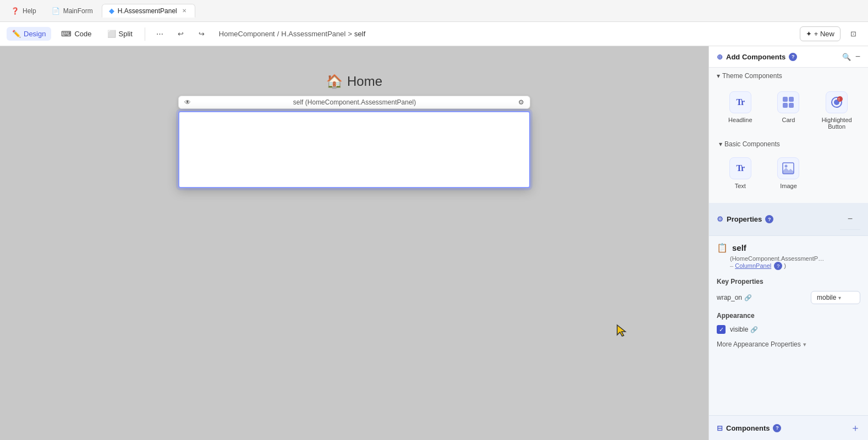 This screenshot has height=440, width=868. Describe the element at coordinates (350, 34) in the screenshot. I see `breadcrumb-sep2: >` at that location.